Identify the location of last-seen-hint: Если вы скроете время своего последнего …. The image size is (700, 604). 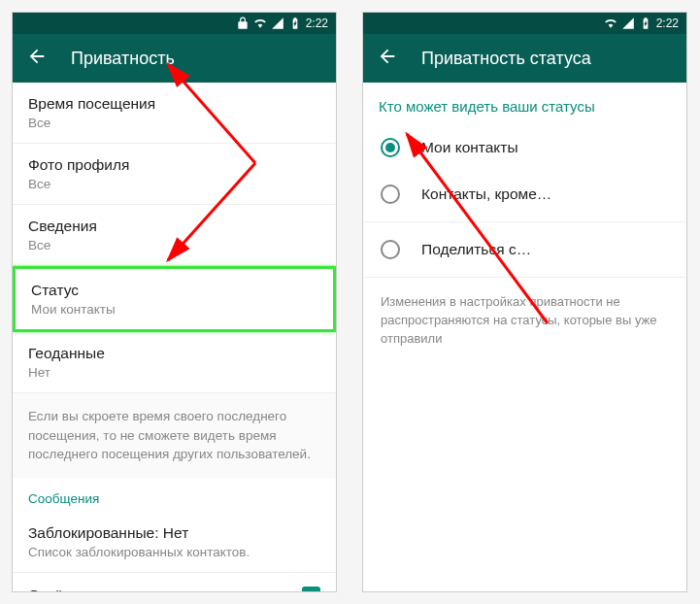
(175, 435).